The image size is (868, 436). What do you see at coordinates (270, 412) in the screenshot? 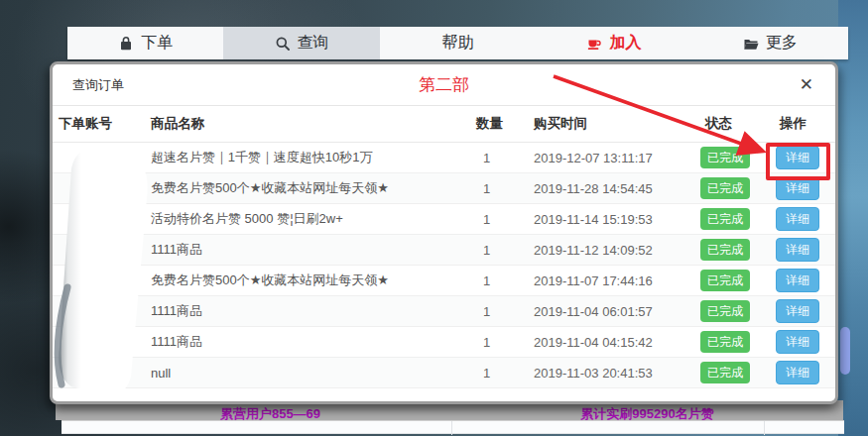
I see `total-users-text: 累营用户855—69` at bounding box center [270, 412].